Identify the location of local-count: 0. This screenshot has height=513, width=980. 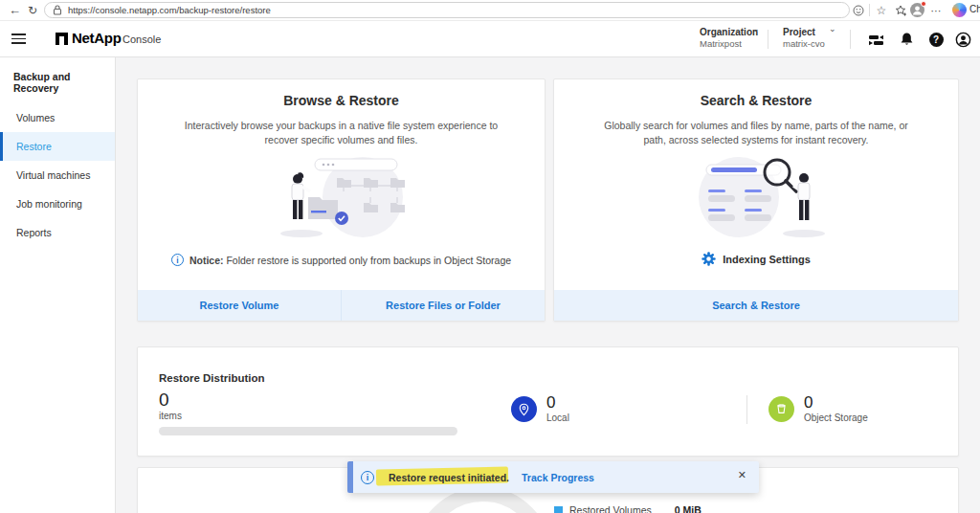
(551, 403).